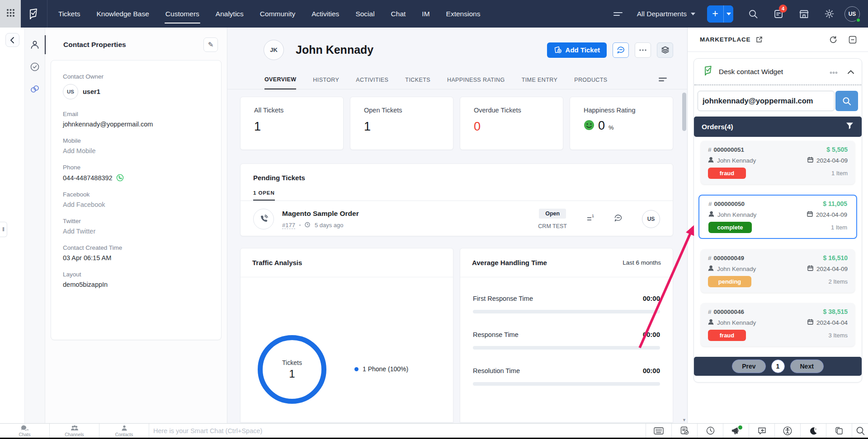 Image resolution: width=868 pixels, height=439 pixels. I want to click on ticket-status-badge: Open, so click(552, 214).